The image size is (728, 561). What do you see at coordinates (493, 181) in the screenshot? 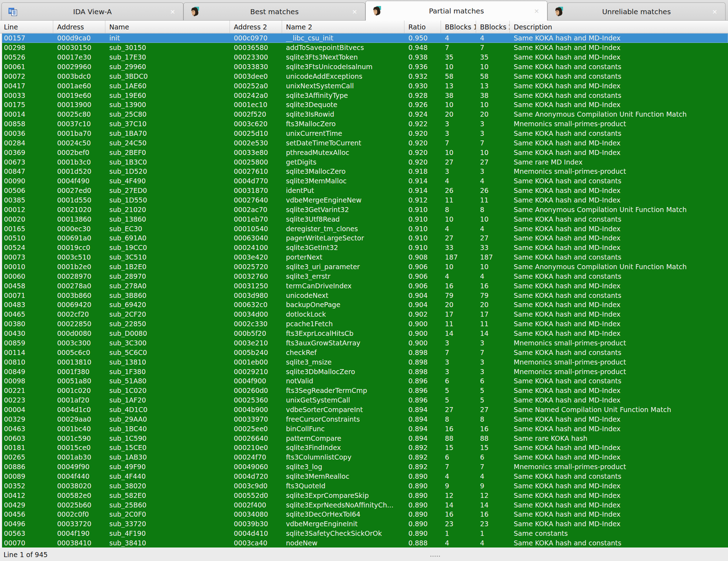
I see `cell-bblocks-2: 4` at bounding box center [493, 181].